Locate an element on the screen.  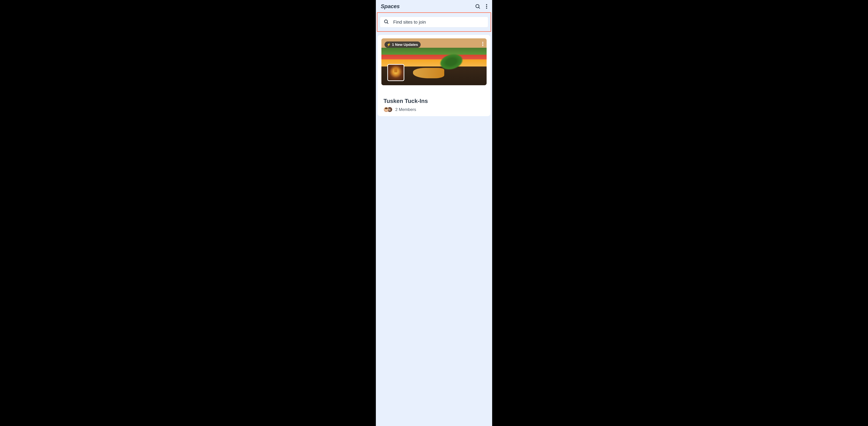
space-thumbnail is located at coordinates (396, 73).